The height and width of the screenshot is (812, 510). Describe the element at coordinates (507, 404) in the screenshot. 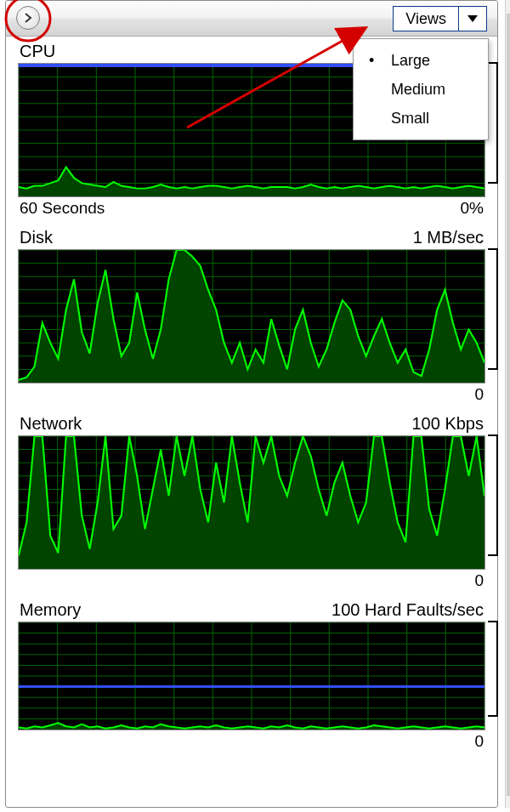

I see `vertical-scrollbar: ▴` at that location.